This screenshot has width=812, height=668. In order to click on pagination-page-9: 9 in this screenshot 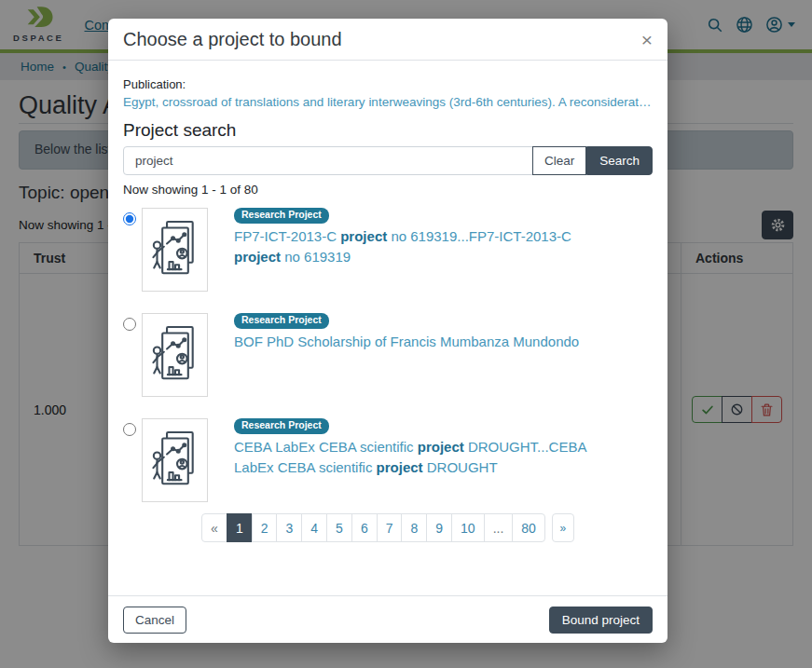, I will do `click(439, 527)`.